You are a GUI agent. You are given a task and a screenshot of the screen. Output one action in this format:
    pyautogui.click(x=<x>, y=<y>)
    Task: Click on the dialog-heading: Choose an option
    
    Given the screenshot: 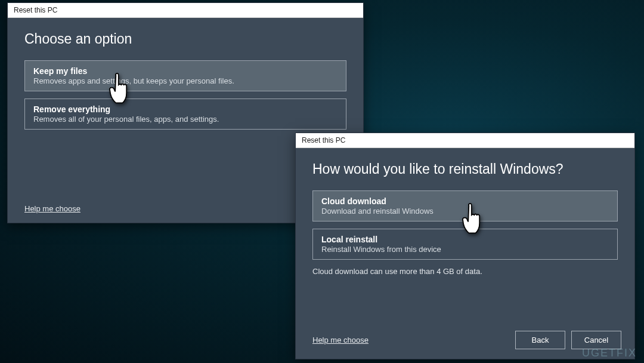 What is the action you would take?
    pyautogui.click(x=185, y=39)
    